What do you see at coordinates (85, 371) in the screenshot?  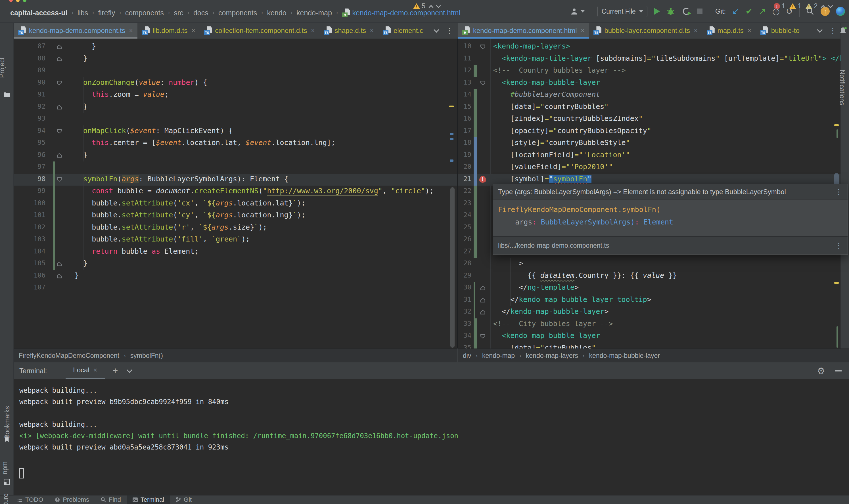 I see `terminal-tab-local: Local ×` at bounding box center [85, 371].